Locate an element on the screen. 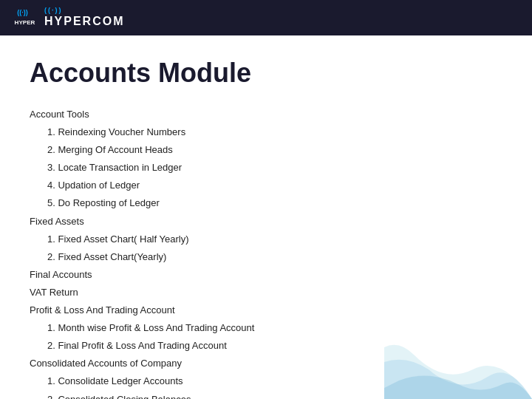 The width and height of the screenshot is (532, 399). list-item: 2. Fixed Asset Chart(Yearly) is located at coordinates (266, 257).